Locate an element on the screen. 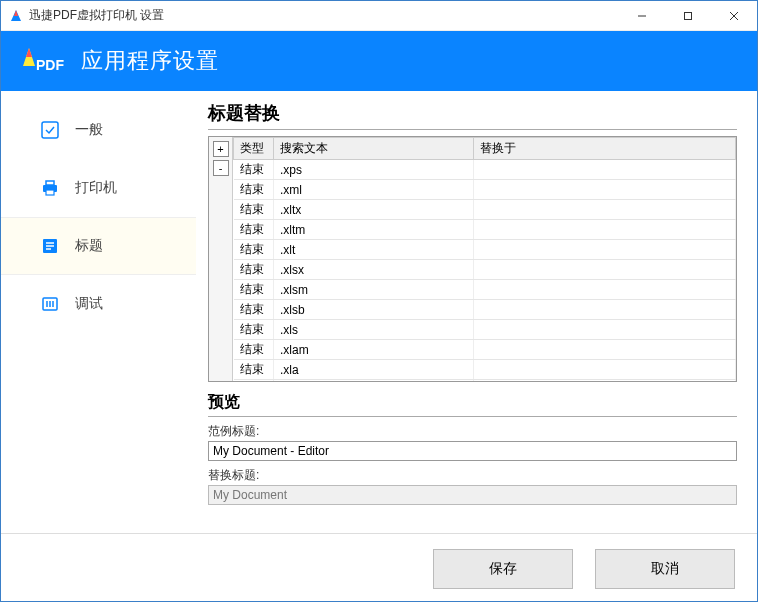  sidebar-item-label: 调试 is located at coordinates (89, 304).